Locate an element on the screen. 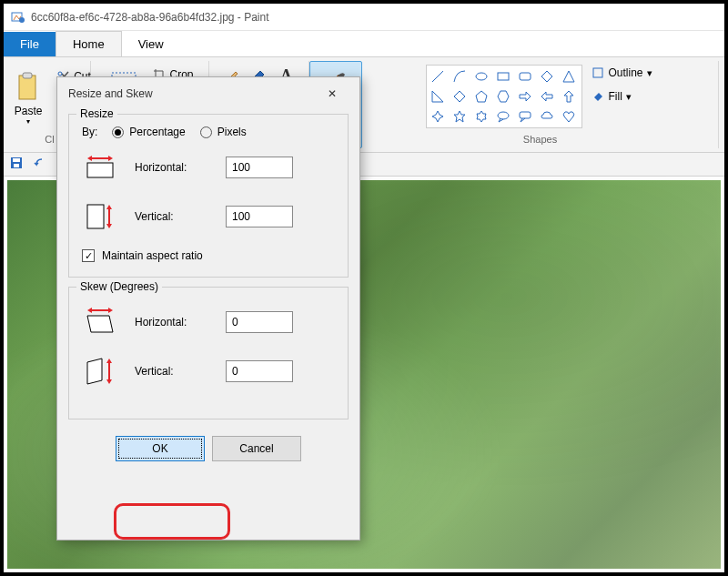  maintain-aspect-checkbox: ✓Maintain aspect ratio is located at coordinates (208, 256).